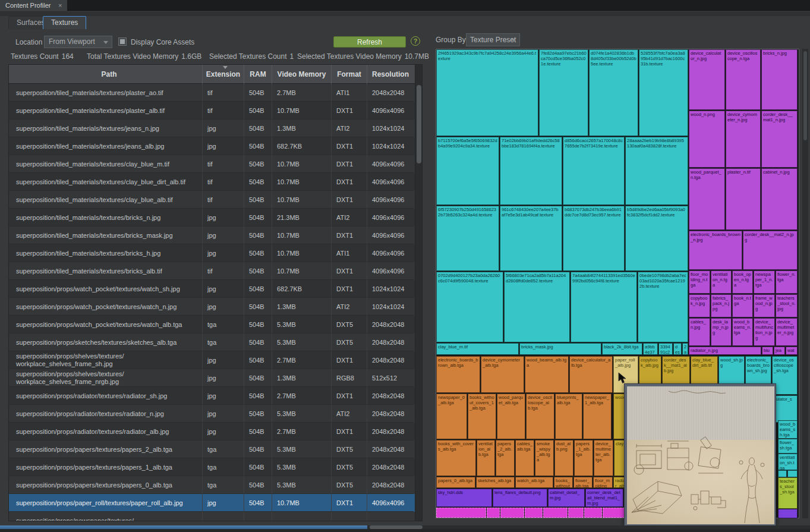 The height and width of the screenshot is (532, 810). I want to click on treemap-cell: radiator_n.jpg, so click(725, 351).